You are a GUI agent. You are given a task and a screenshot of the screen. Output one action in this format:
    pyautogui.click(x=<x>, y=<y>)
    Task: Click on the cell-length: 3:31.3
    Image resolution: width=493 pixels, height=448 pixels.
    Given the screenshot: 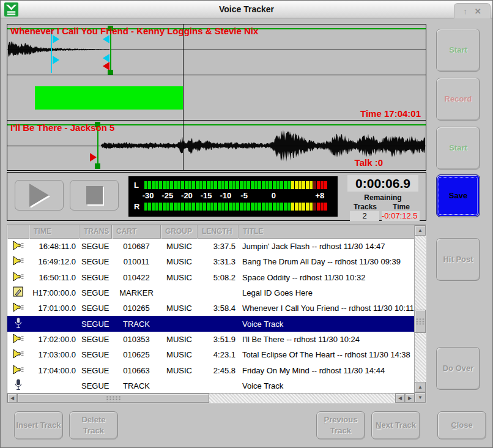 What is the action you would take?
    pyautogui.click(x=218, y=262)
    